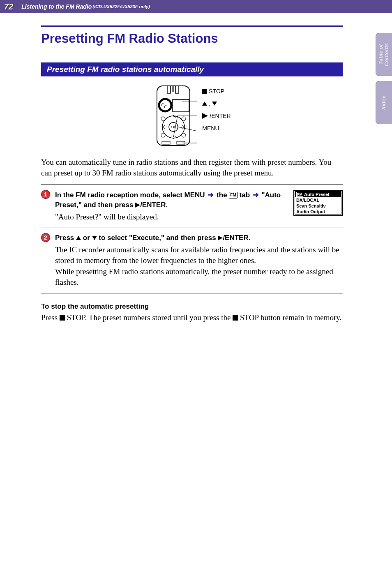  Describe the element at coordinates (192, 307) in the screenshot. I see `stop-heading: To stop the automatic presetting` at that location.